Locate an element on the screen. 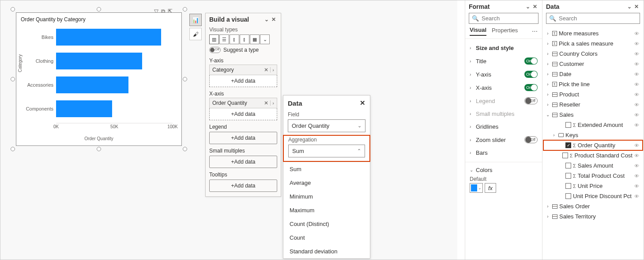  aggregation-option: Count (Distinct) is located at coordinates (327, 224).